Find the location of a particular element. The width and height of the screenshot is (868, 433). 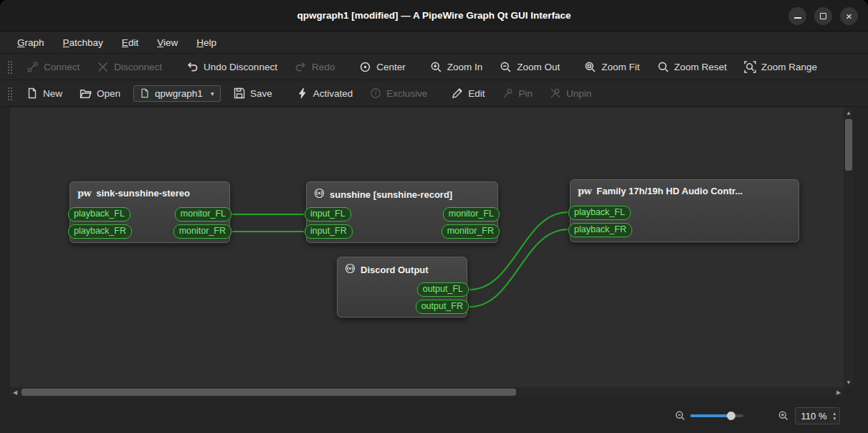

node-sink-sunshine-stereo: pw sink-sunshine-stereo playback_FL play… is located at coordinates (150, 212).